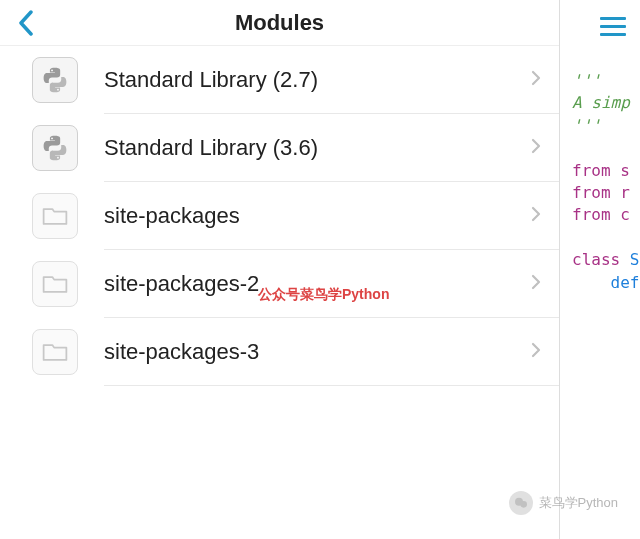 This screenshot has height=539, width=640. I want to click on list-item-site-packages-3: site-packages-3, so click(280, 352).